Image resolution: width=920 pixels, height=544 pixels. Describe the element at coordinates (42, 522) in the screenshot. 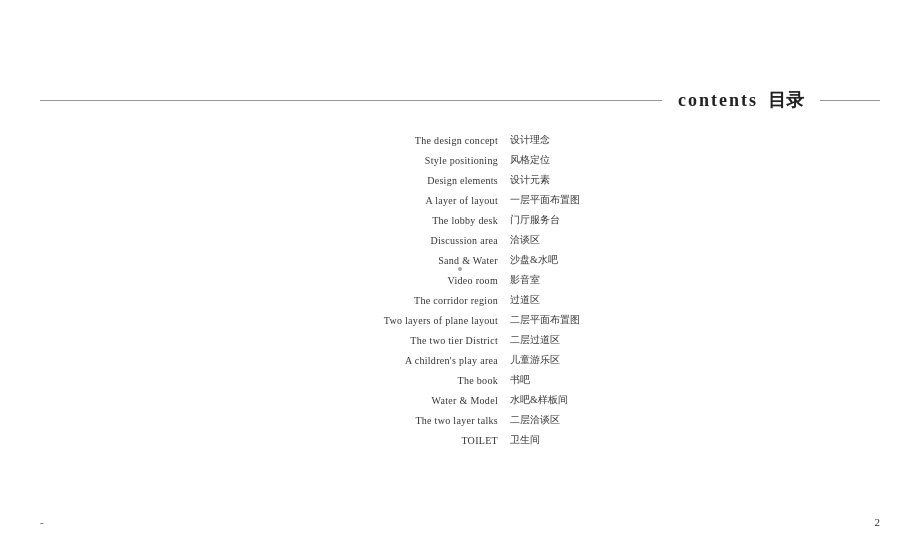

I see `footer-dash: -` at that location.